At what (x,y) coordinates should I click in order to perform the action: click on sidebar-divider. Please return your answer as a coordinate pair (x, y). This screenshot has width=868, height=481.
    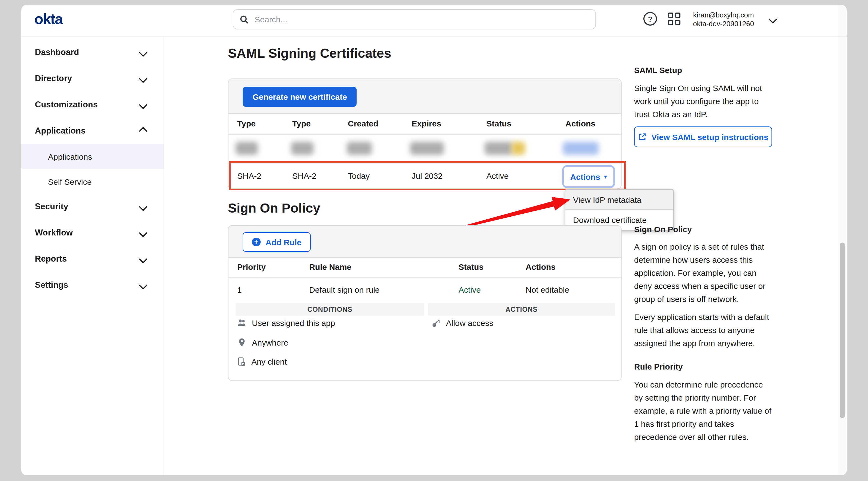
    Looking at the image, I should click on (164, 256).